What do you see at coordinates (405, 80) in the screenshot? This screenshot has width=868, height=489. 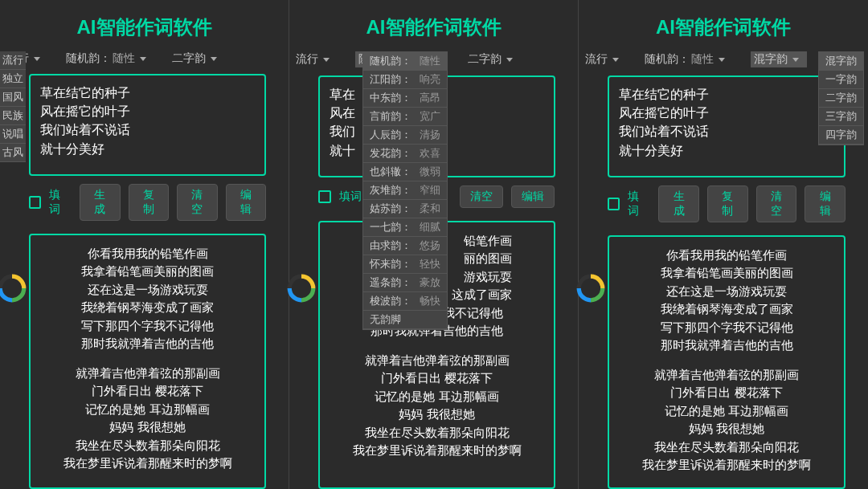 I see `rhyme-option: 江阳韵：响亮` at bounding box center [405, 80].